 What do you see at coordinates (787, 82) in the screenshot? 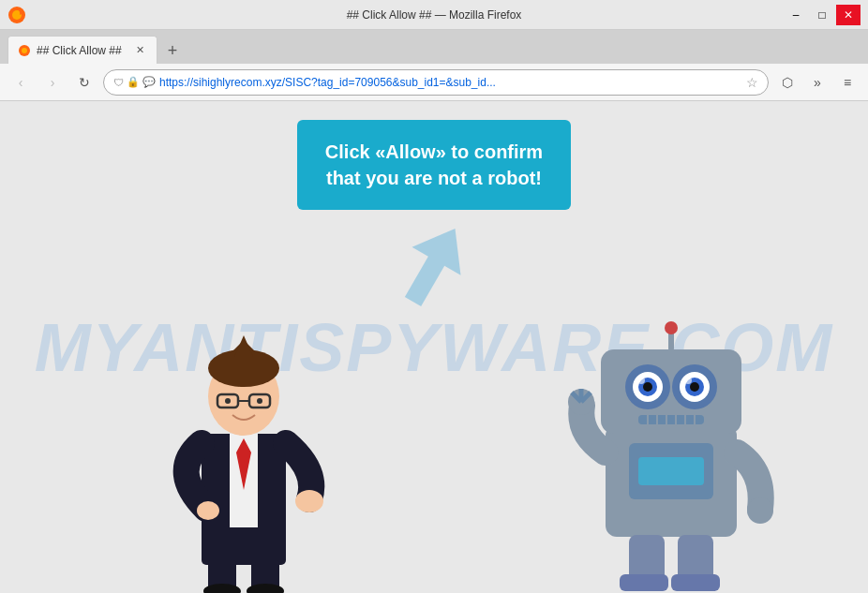
I see `pocket-button: ⬡` at bounding box center [787, 82].